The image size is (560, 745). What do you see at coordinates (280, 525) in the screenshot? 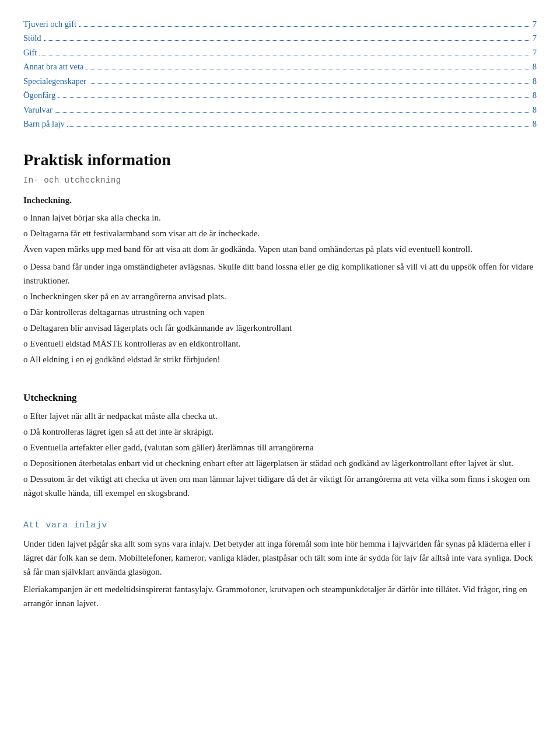
I see `att-vara-heading: Att vara inlajv` at bounding box center [280, 525].